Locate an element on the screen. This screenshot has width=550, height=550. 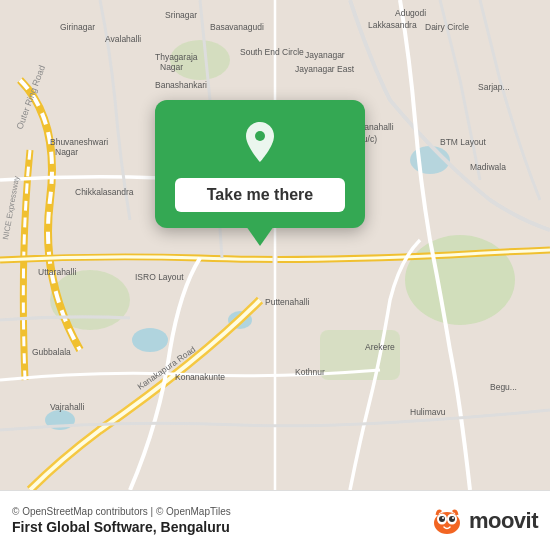
moovit-brand-text: moovit is located at coordinates (504, 521).